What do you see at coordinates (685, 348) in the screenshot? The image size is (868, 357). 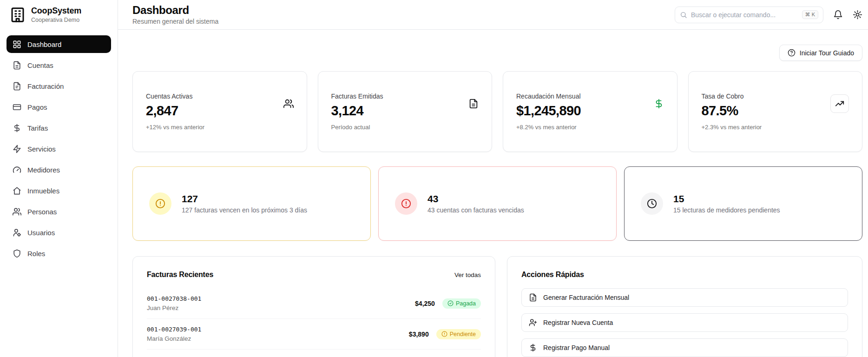 I see `quick-action-button: Registrar Pago Manual` at bounding box center [685, 348].